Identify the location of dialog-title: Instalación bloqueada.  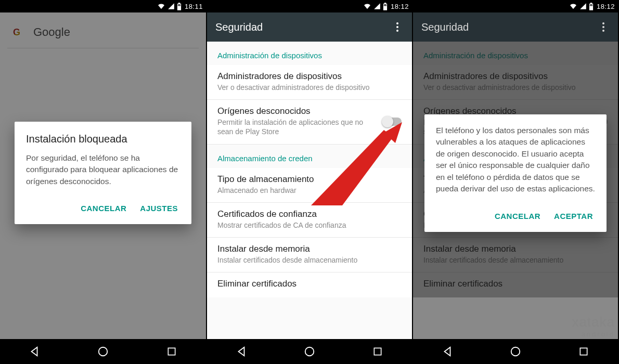
(103, 139).